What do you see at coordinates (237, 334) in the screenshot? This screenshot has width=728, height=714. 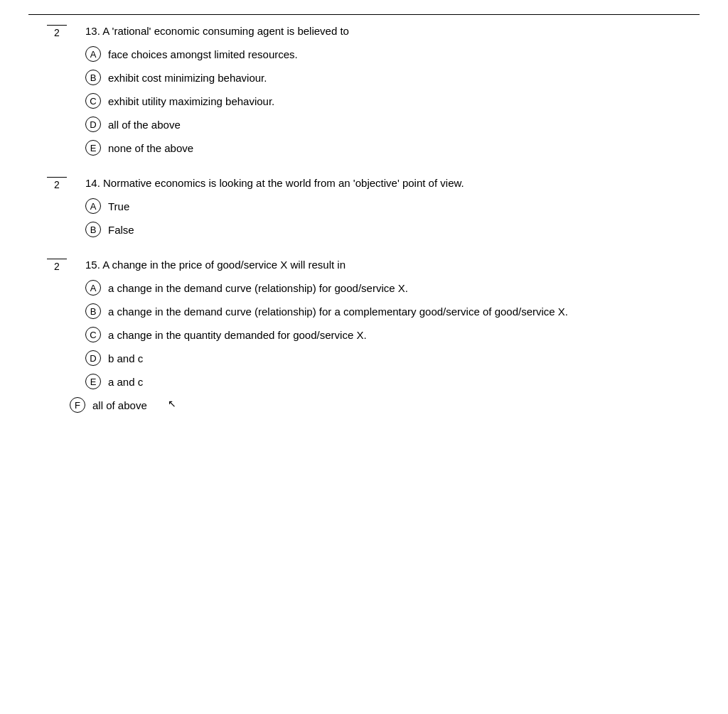 I see `option-text-15-C: a change in the quantity demanded for go…` at bounding box center [237, 334].